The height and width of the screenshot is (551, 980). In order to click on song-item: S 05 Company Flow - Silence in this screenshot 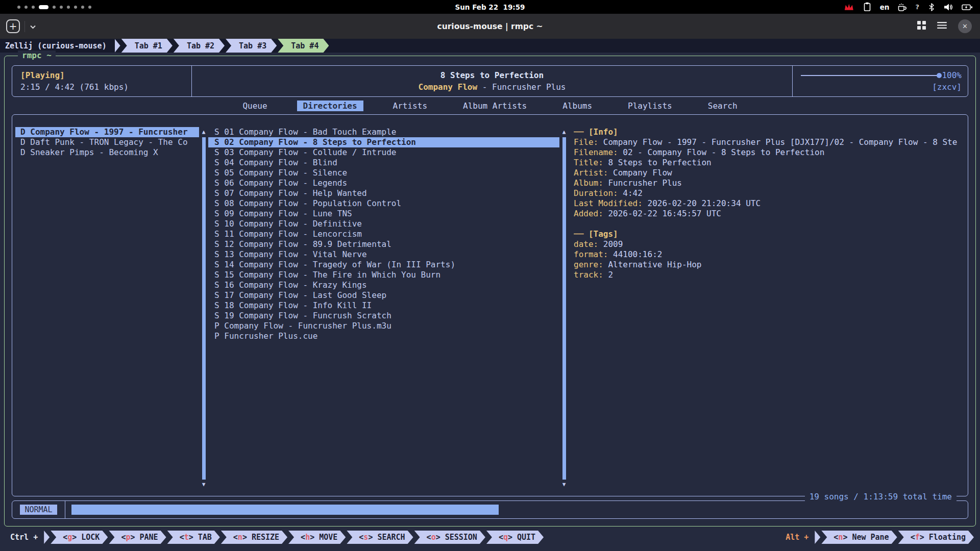, I will do `click(384, 173)`.